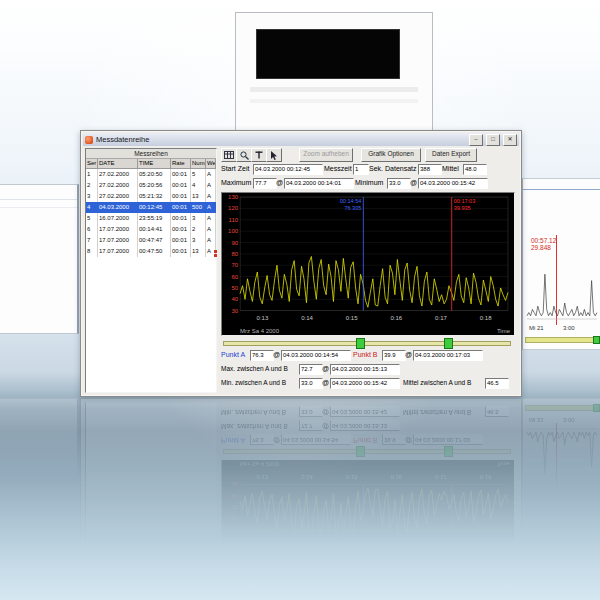 Image resolution: width=600 pixels, height=600 pixels. Describe the element at coordinates (234, 208) in the screenshot. I see `svg-text: 120` at that location.